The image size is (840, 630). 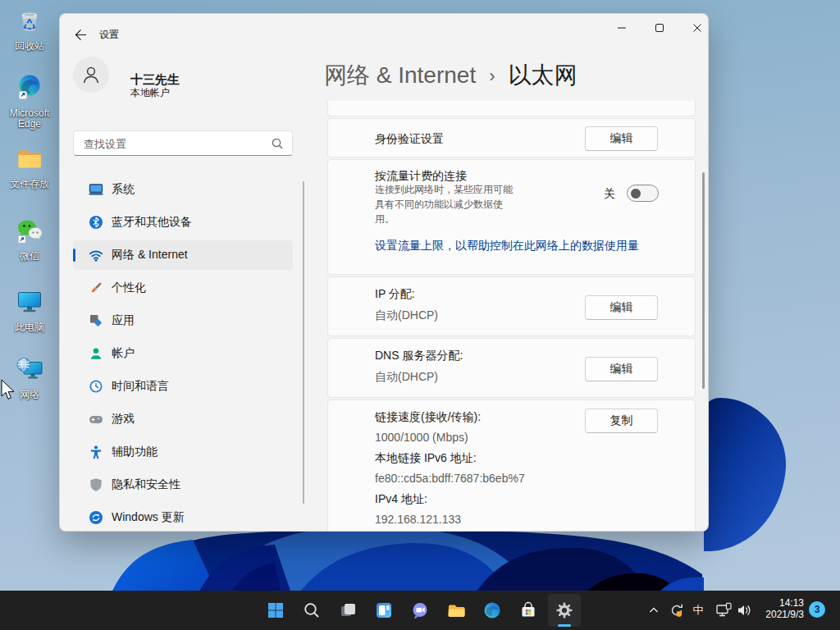 What do you see at coordinates (123, 189) in the screenshot?
I see `sidebar-item-label: 系统` at bounding box center [123, 189].